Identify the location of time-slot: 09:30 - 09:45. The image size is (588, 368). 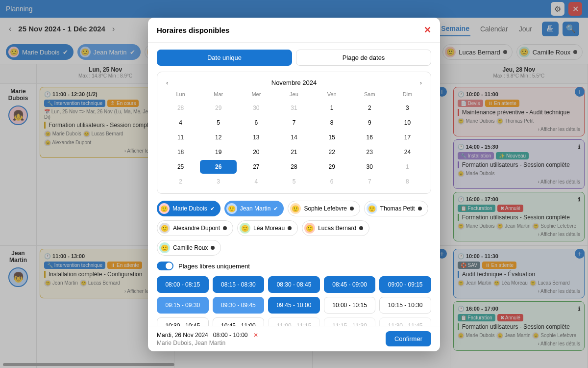
(239, 305).